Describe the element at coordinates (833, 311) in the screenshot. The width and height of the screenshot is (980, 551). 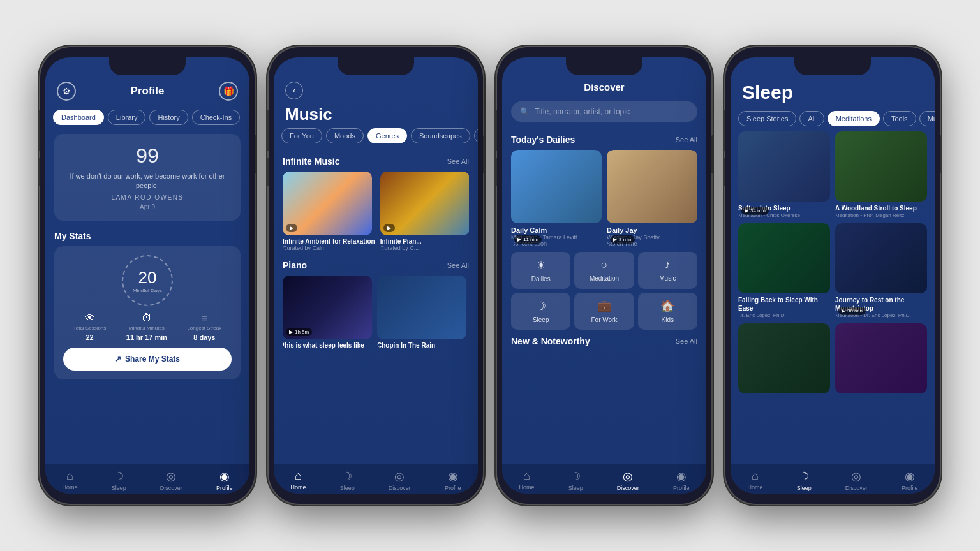
I see `sleep-content: ▶ 34 min Soften Into Sleep Meditation • …` at that location.